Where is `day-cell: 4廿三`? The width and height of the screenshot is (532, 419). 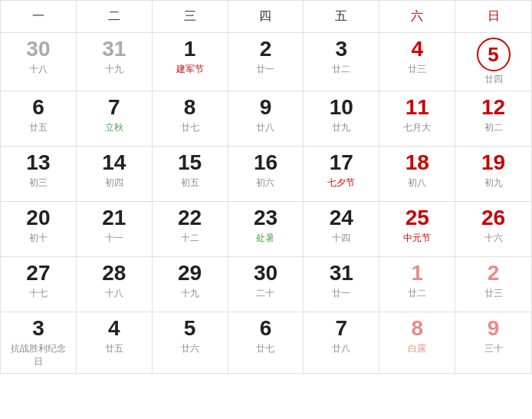
day-cell: 4廿三 is located at coordinates (417, 62).